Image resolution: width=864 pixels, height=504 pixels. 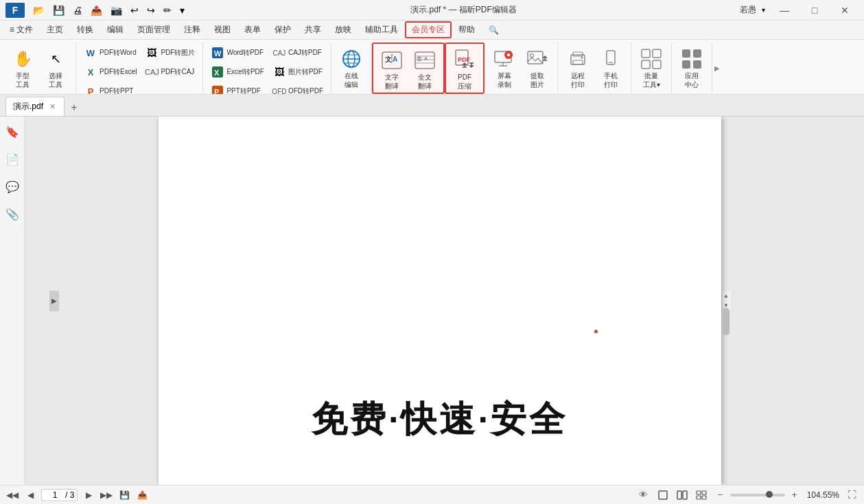 What do you see at coordinates (268, 69) in the screenshot?
I see `ribbon-group-to-pdf: W Word转PDF X Excel转PDF` at bounding box center [268, 69].